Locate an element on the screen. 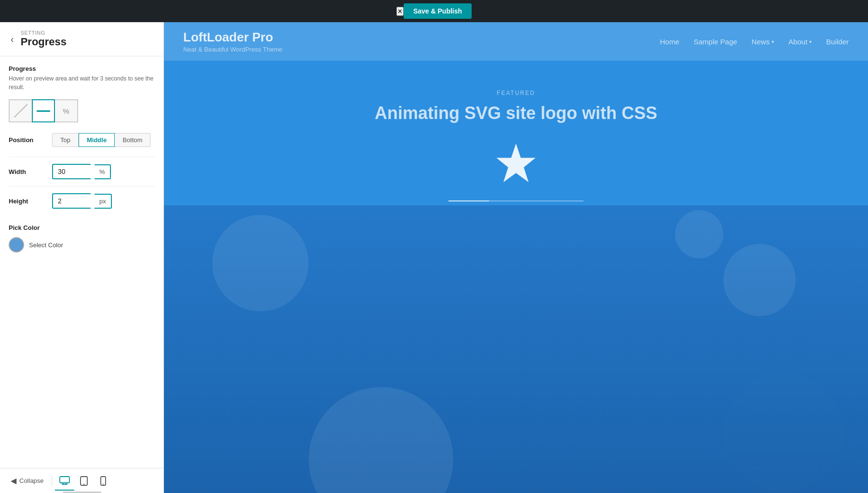 The image size is (868, 493). progress-bar-preview is located at coordinates (516, 201).